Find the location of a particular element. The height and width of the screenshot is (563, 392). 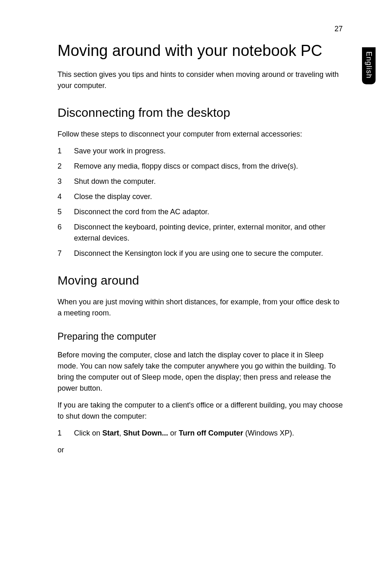

main-heading: Moving around with your notebook PC is located at coordinates (201, 51).